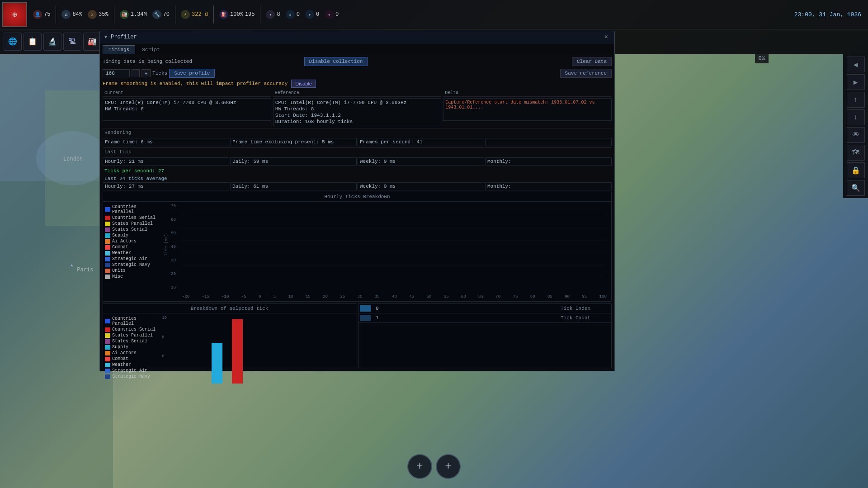 The width and height of the screenshot is (868, 488). I want to click on tick-input, so click(116, 73).